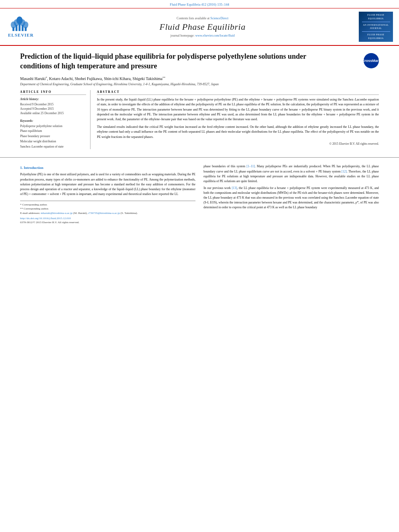  What do you see at coordinates (371, 61) in the screenshot?
I see `crossmark-area: CrossMark` at bounding box center [371, 61].